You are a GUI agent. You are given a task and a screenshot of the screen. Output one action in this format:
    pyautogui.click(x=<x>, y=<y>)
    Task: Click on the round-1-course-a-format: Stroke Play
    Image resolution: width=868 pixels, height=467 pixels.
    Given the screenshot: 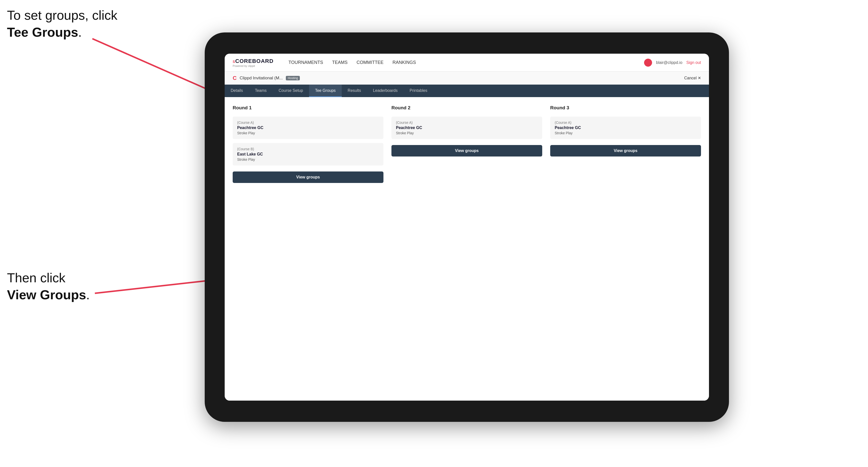 What is the action you would take?
    pyautogui.click(x=308, y=133)
    